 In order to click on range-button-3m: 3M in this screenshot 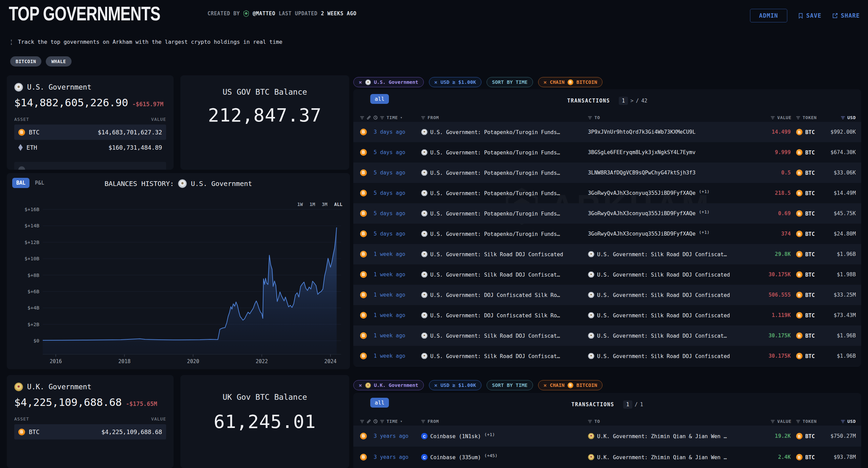, I will do `click(324, 204)`.